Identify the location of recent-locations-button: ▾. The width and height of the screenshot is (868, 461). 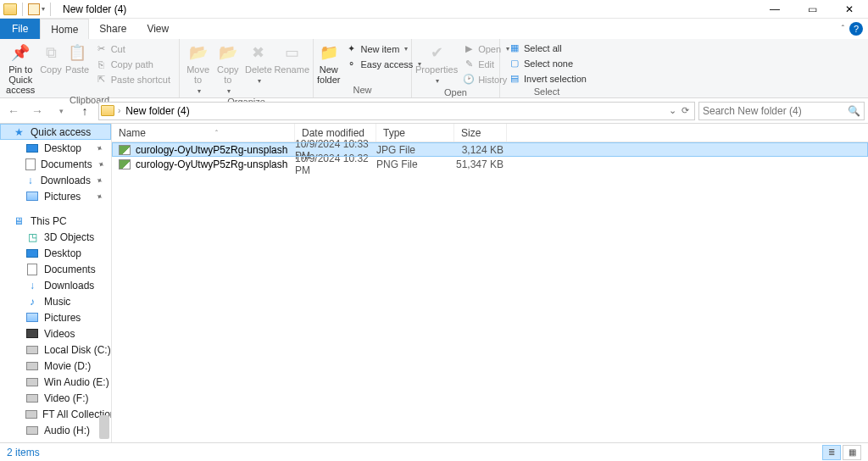
(61, 111).